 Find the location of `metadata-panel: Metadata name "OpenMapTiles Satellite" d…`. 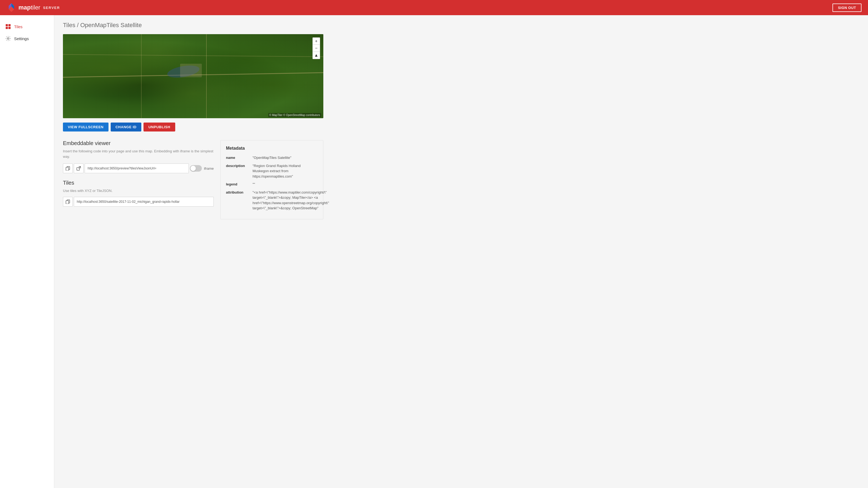

metadata-panel: Metadata name "OpenMapTiles Satellite" d… is located at coordinates (272, 180).